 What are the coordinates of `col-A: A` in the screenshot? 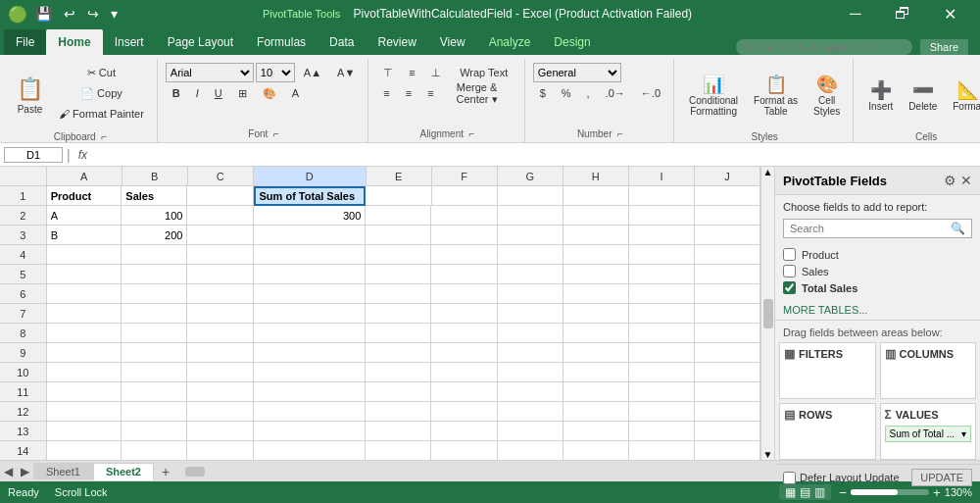 It's located at (84, 176).